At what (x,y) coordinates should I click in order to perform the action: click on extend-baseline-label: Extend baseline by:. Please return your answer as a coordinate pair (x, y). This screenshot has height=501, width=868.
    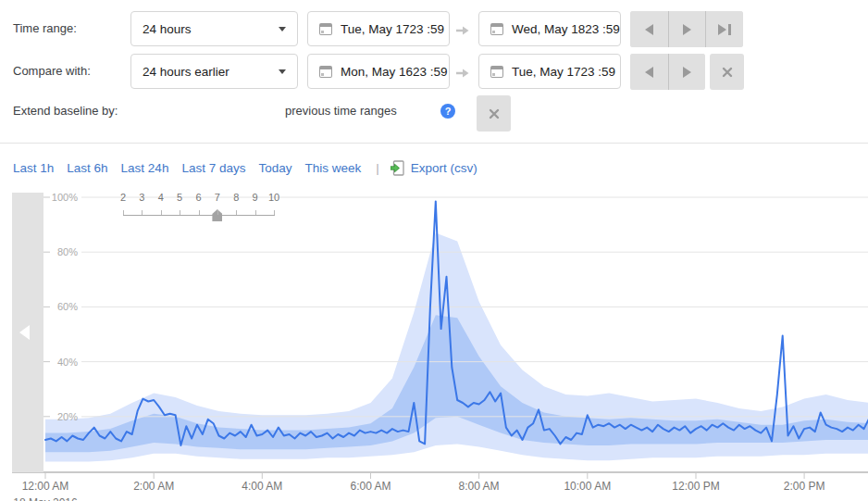
    Looking at the image, I should click on (65, 111).